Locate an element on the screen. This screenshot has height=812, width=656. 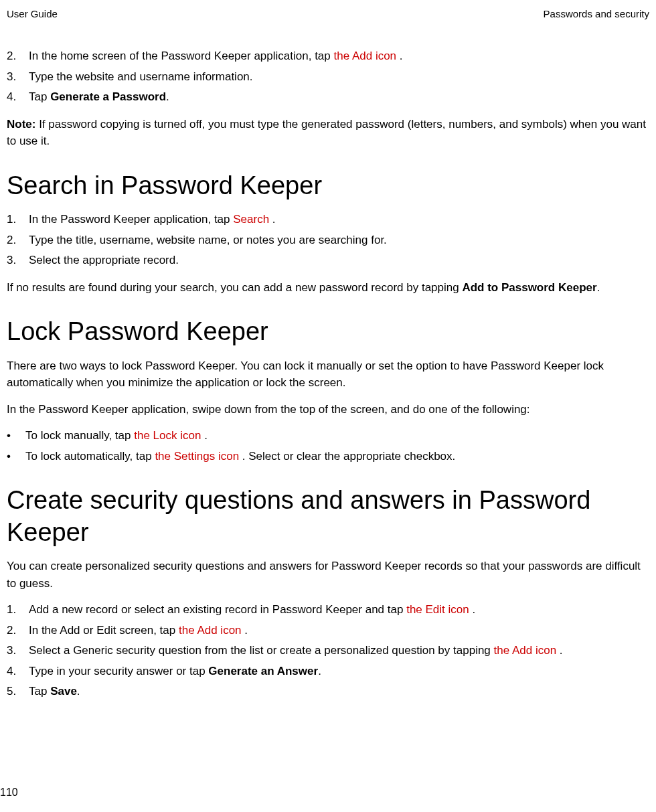
list-text: In the Password Keeper application, tap … is located at coordinates (339, 220).